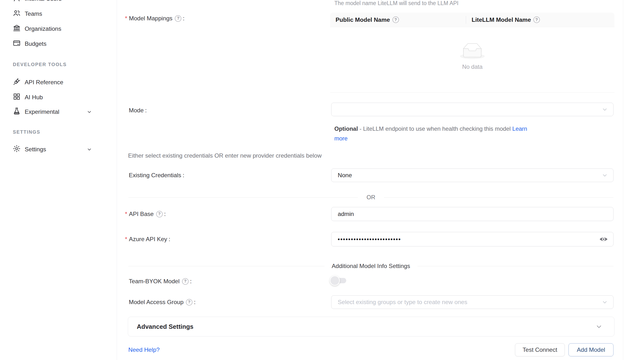 The width and height of the screenshot is (644, 360). Describe the element at coordinates (148, 239) in the screenshot. I see `azure-api-key-label: * Azure API Key :` at that location.